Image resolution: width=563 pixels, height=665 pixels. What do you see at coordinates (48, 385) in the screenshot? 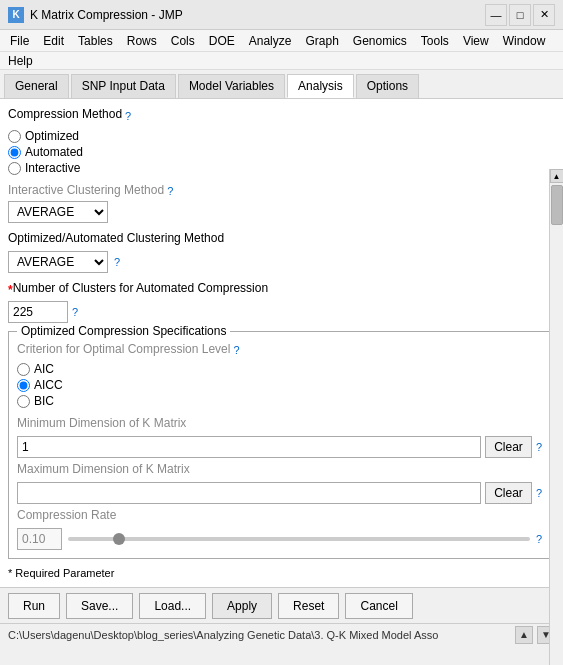
I see `radio-aicc-label: AICC` at bounding box center [48, 385].